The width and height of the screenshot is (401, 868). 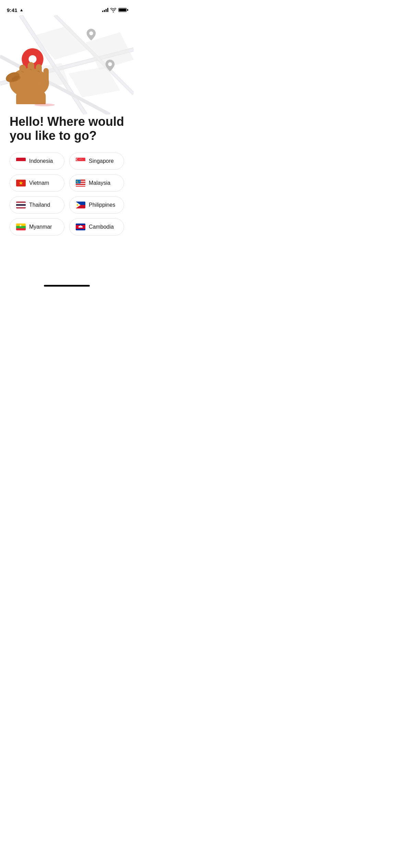 I want to click on flag-philippines, so click(x=81, y=205).